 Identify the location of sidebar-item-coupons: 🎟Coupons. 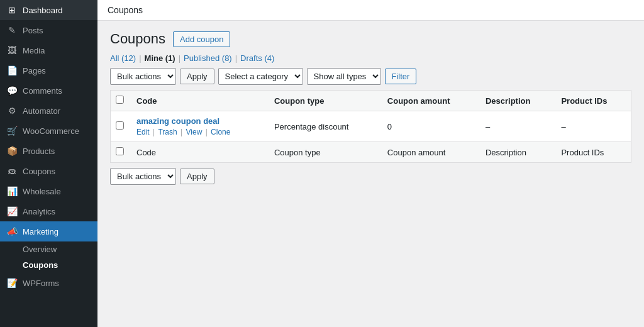
(49, 171).